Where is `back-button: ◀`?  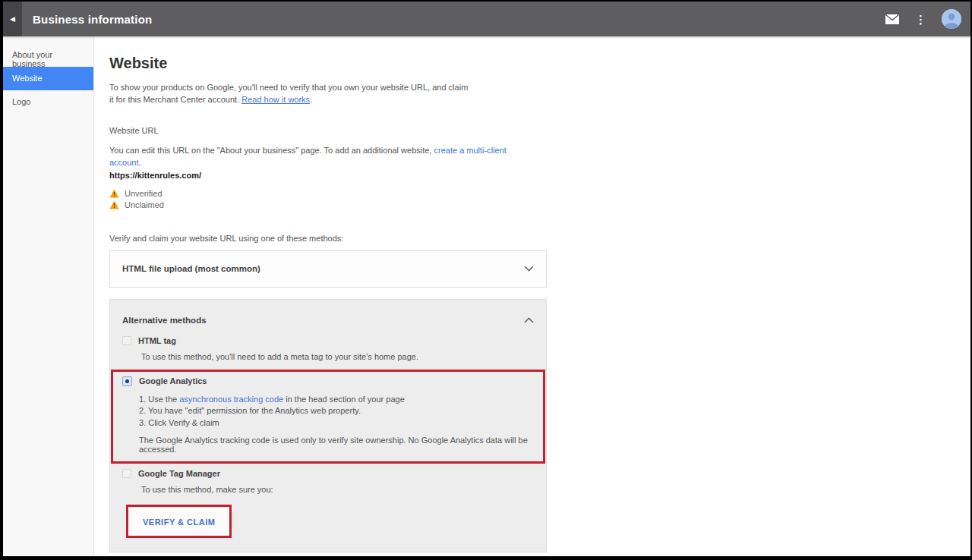 back-button: ◀ is located at coordinates (12, 19).